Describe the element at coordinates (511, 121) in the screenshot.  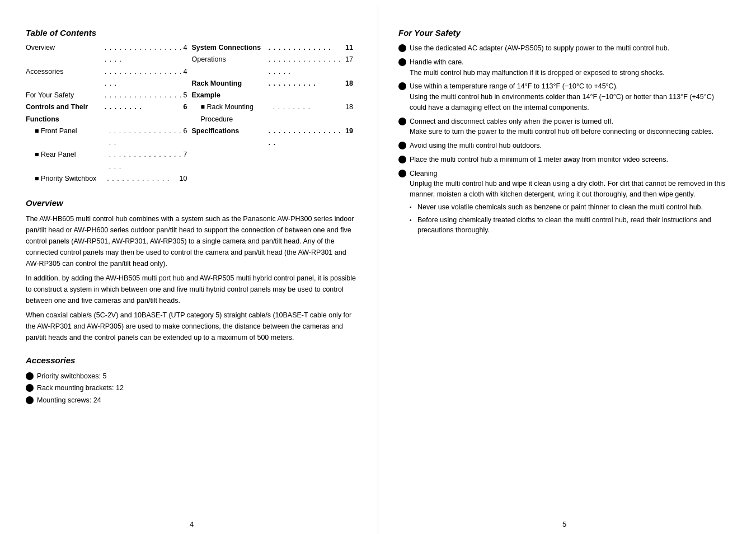
I see `item-first-line: Connect and disconnect cables only when …` at that location.